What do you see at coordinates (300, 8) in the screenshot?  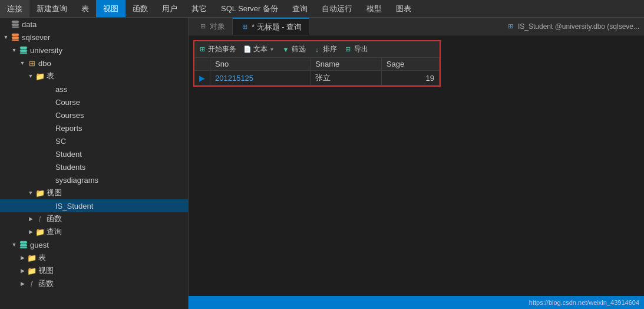 I see `menu-query: 查询` at bounding box center [300, 8].